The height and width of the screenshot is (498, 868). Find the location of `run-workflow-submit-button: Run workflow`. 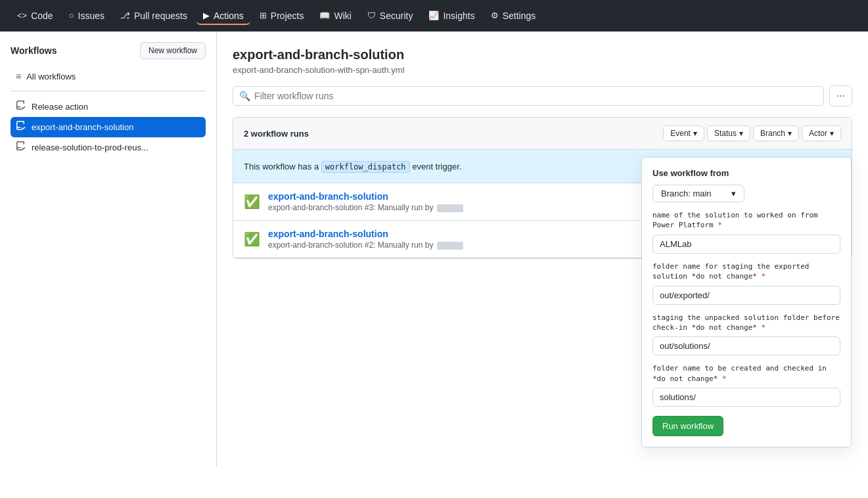

run-workflow-submit-button: Run workflow is located at coordinates (688, 426).